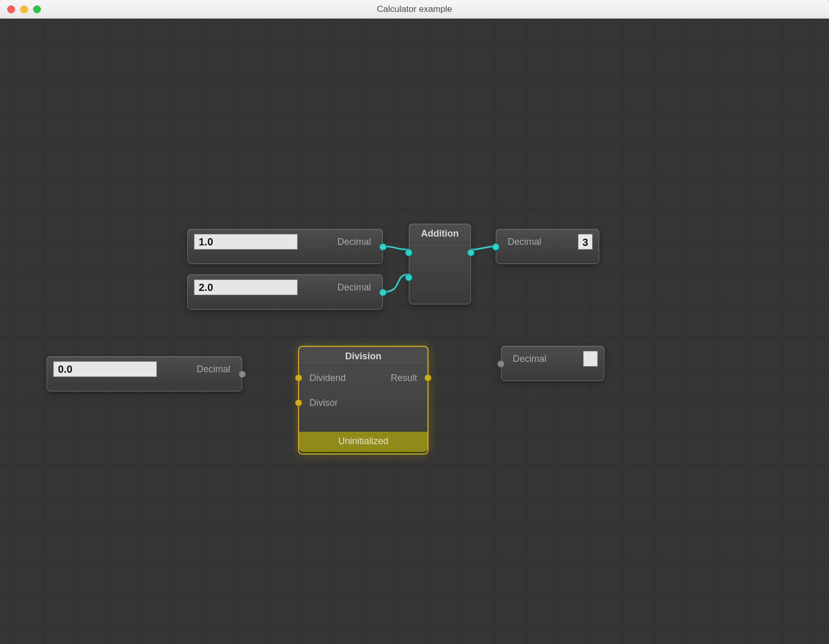 The width and height of the screenshot is (829, 644). I want to click on zoom-icon, so click(37, 9).